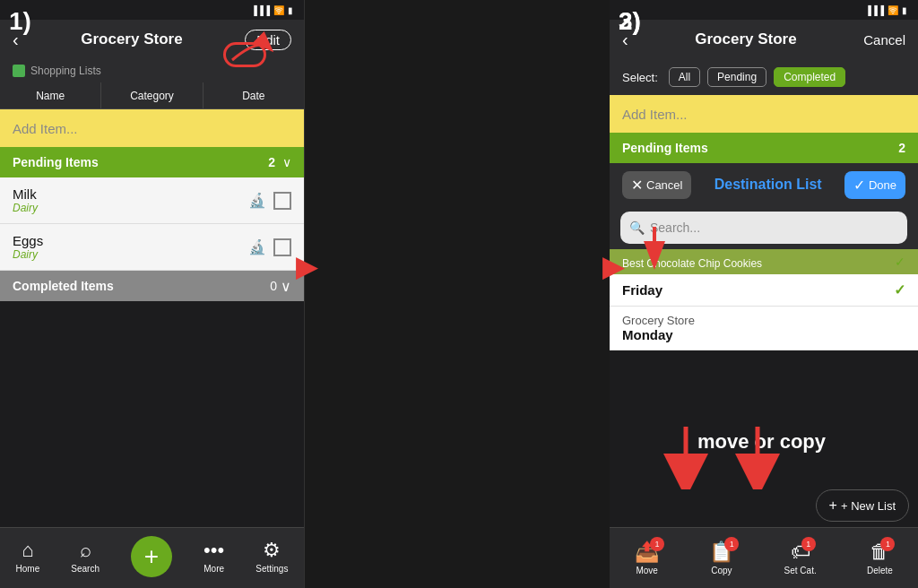 The image size is (918, 588). I want to click on status-icons-1: ▐▐▐ 🛜 ▮, so click(273, 11).